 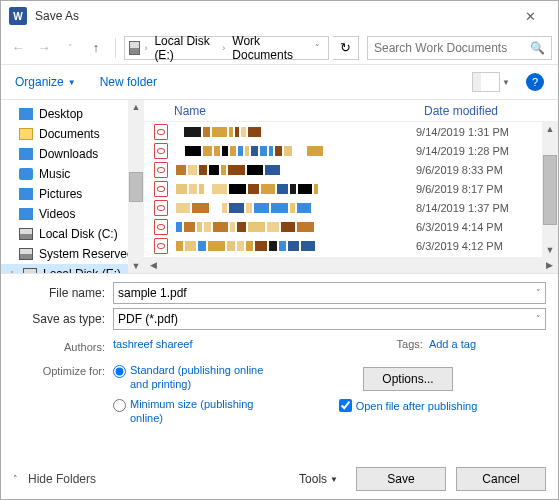 I want to click on authors-value: tashreef shareef, so click(x=153, y=344).